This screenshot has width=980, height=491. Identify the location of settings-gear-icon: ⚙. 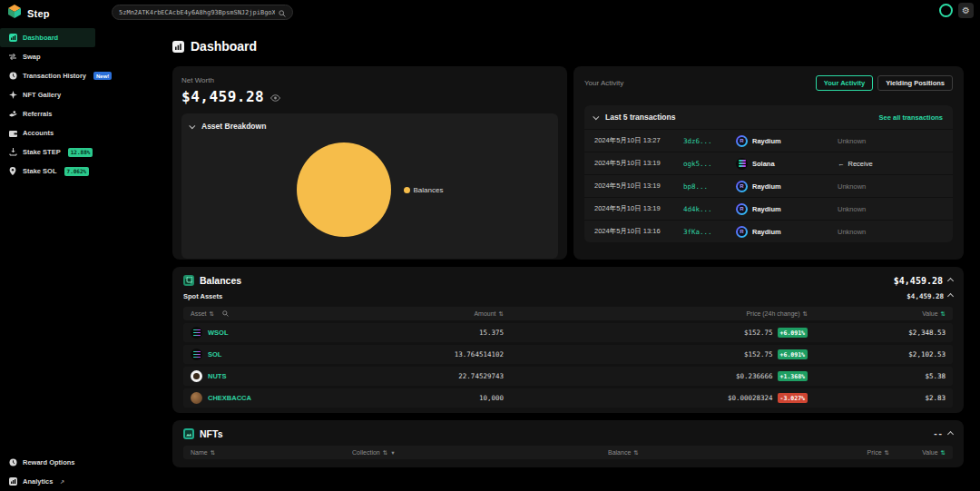
(965, 11).